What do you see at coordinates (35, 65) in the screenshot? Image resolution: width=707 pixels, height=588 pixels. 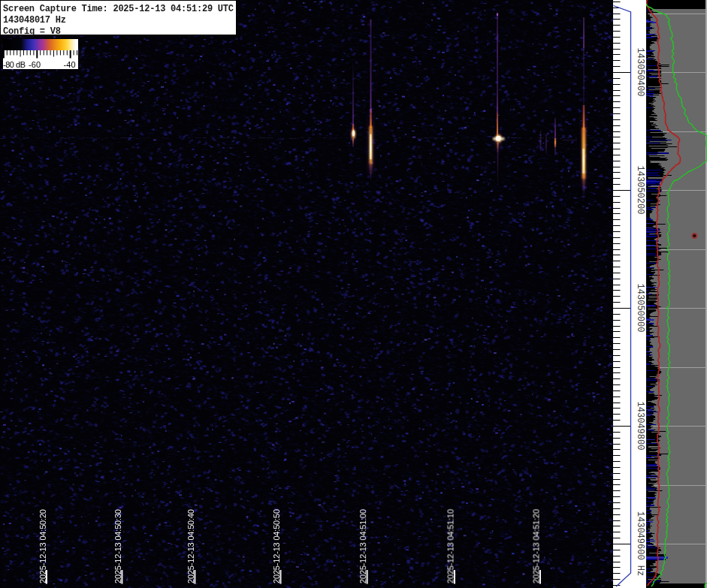 I see `svg-text: -60` at bounding box center [35, 65].